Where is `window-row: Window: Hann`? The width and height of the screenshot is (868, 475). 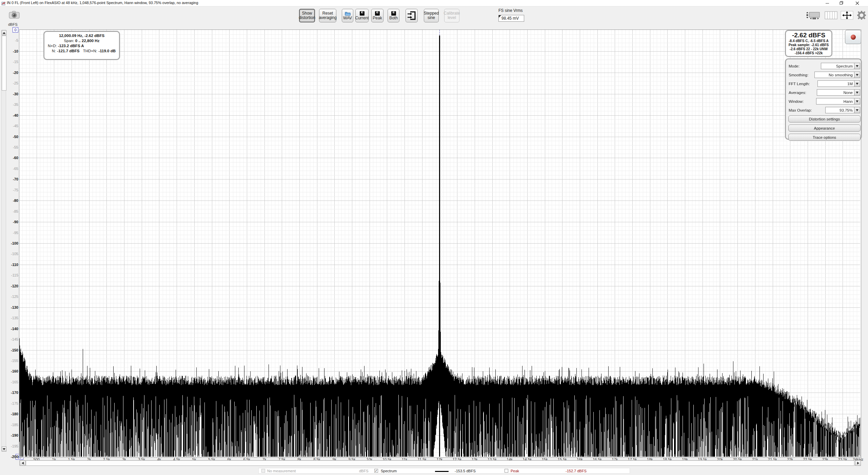
window-row: Window: Hann is located at coordinates (825, 101).